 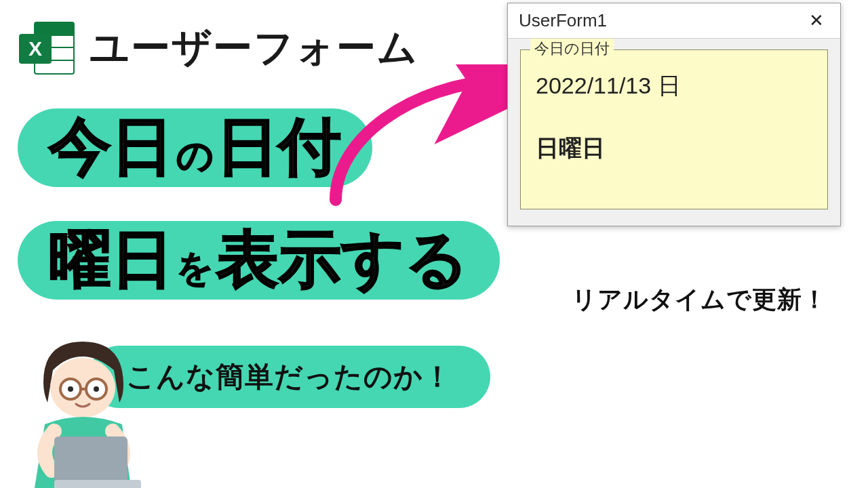 I want to click on pill3-caption: こんな簡単だったのか！, so click(x=289, y=377).